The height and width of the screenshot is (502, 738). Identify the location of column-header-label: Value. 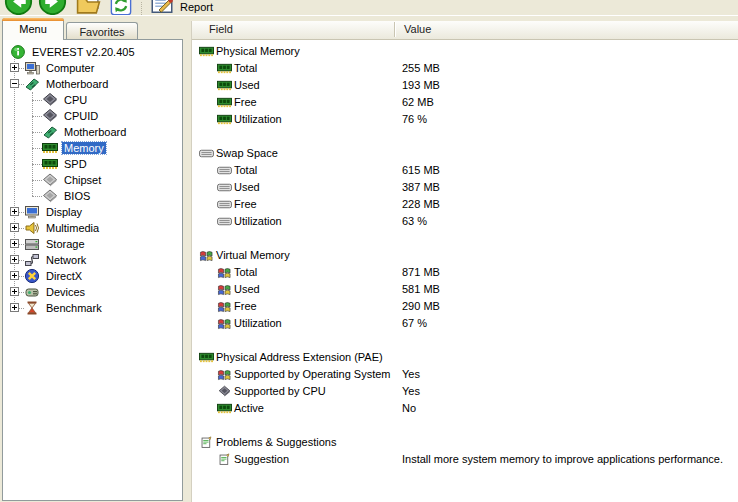
(418, 29).